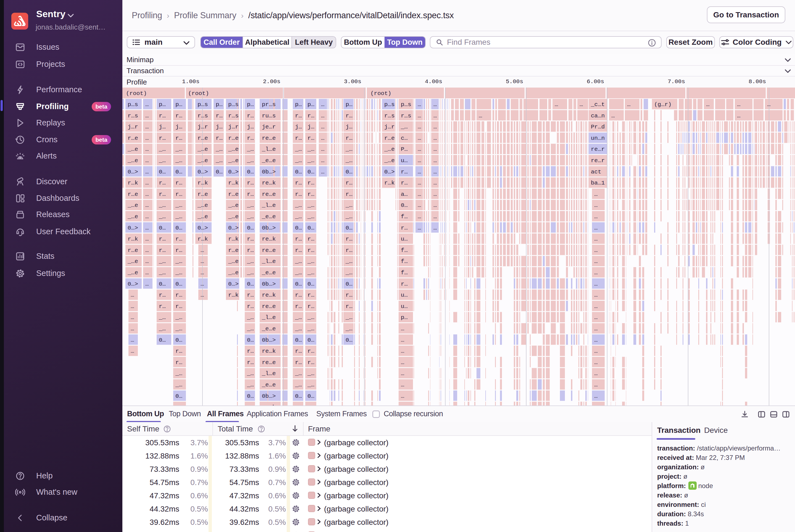 The width and height of the screenshot is (795, 532). Describe the element at coordinates (404, 261) in the screenshot. I see `svg-text: f…` at that location.